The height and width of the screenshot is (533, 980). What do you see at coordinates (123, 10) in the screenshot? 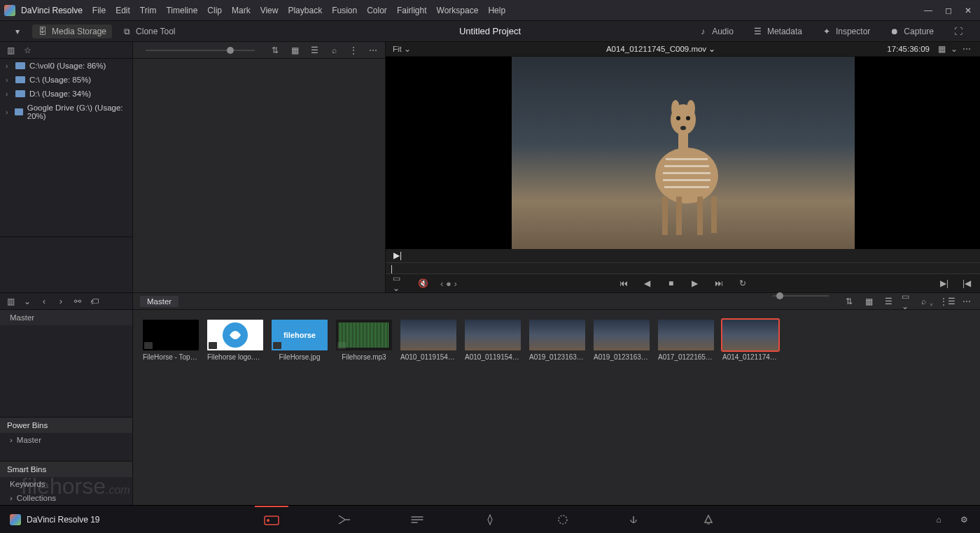
I see `menu-edit: Edit` at bounding box center [123, 10].